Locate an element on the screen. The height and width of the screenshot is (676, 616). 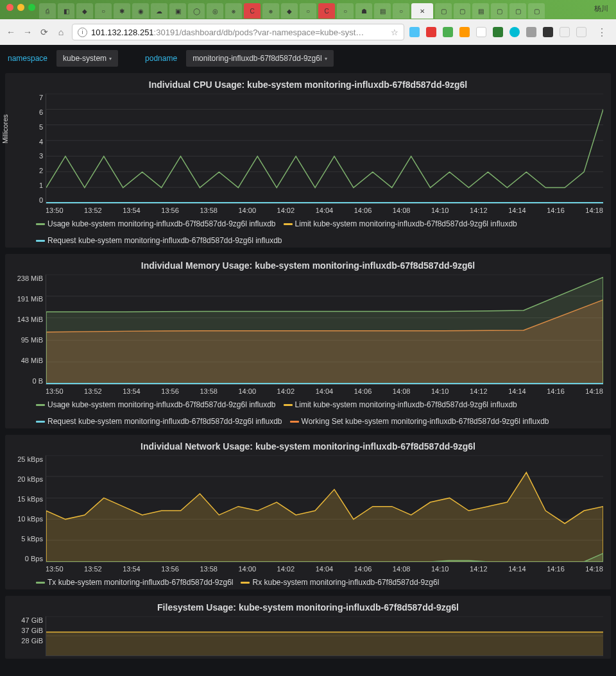
site-info-icon: i is located at coordinates (82, 32).